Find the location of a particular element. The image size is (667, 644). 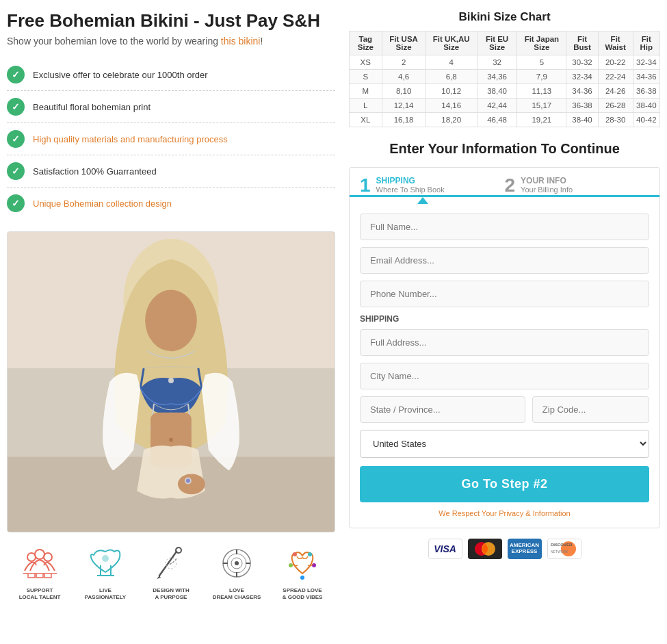

feature-1: Exclusive offer to celebrate our 1000th … is located at coordinates (171, 75).